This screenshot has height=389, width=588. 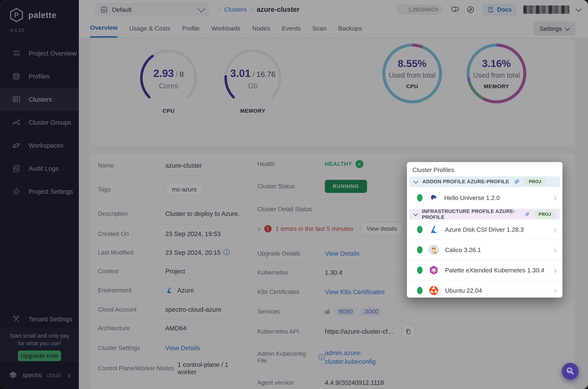 I want to click on profile-pack-row-azure-disk-csi: Azure Disk CSI Driver 1.28.3 ›, so click(x=485, y=230).